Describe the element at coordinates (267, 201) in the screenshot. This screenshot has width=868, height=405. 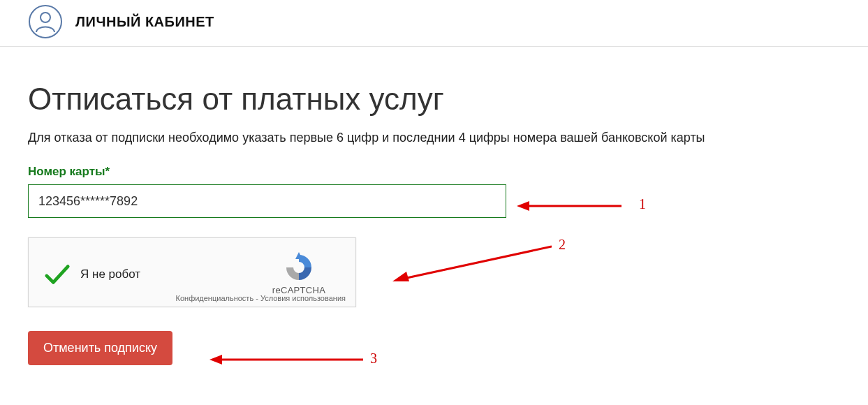
I see `card-number-input` at that location.